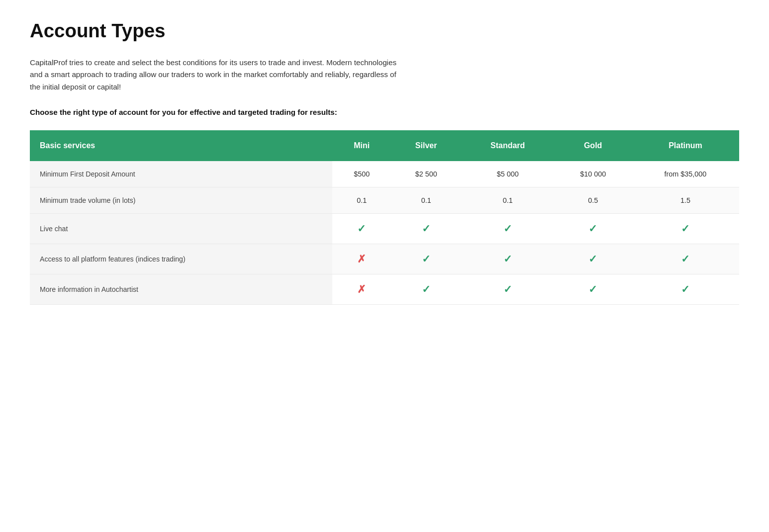 The width and height of the screenshot is (769, 532). What do you see at coordinates (685, 200) in the screenshot?
I see `table-cell-value: 1.5` at bounding box center [685, 200].